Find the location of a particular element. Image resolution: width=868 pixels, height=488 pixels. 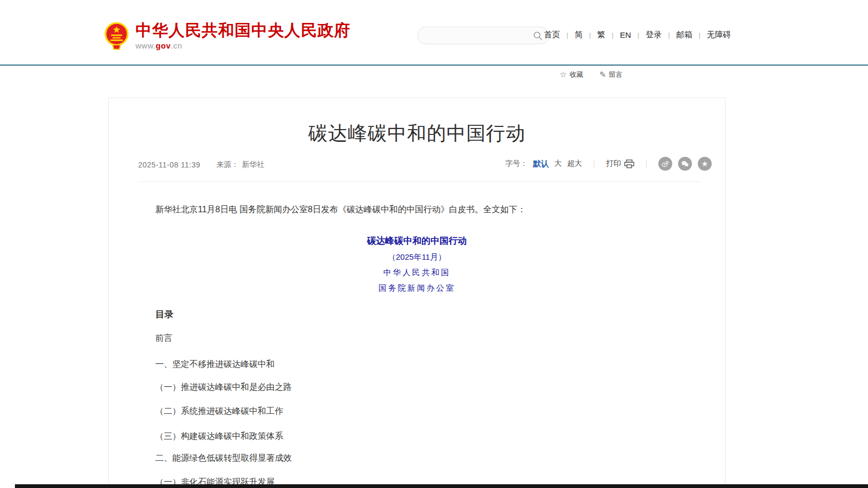

toc-item-preface: 前言 is located at coordinates (164, 338).